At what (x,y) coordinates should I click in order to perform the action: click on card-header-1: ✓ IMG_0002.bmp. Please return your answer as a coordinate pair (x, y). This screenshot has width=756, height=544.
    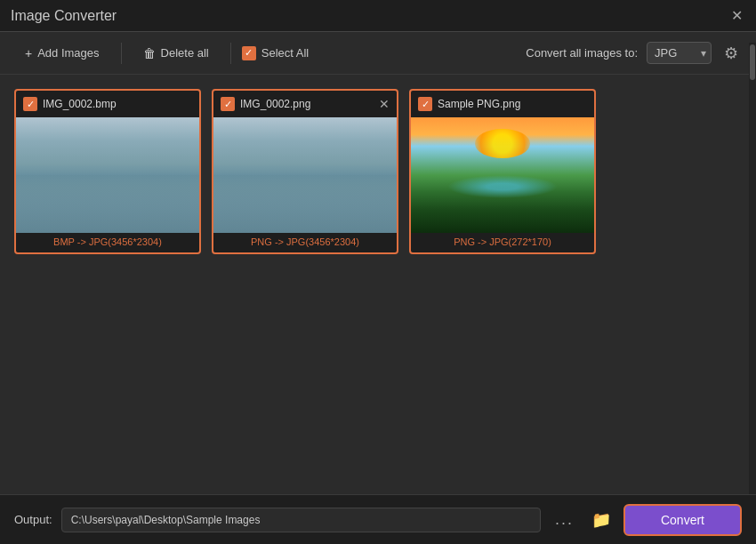
    Looking at the image, I should click on (108, 104).